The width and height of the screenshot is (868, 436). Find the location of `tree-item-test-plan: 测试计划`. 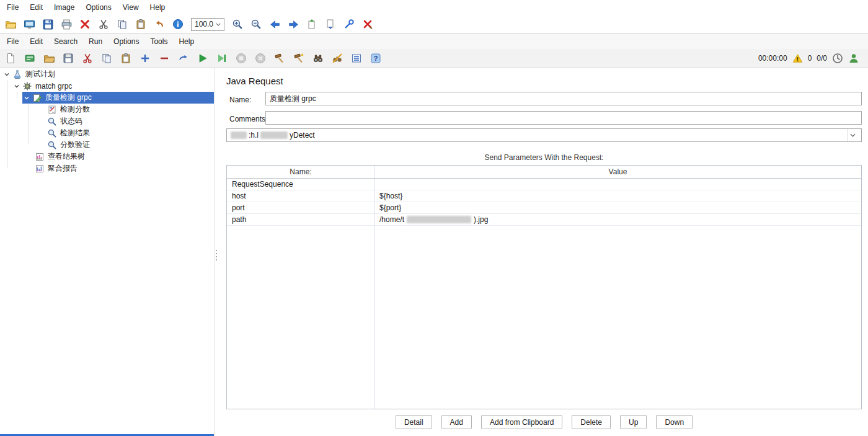

tree-item-test-plan: 测试计划 is located at coordinates (107, 74).